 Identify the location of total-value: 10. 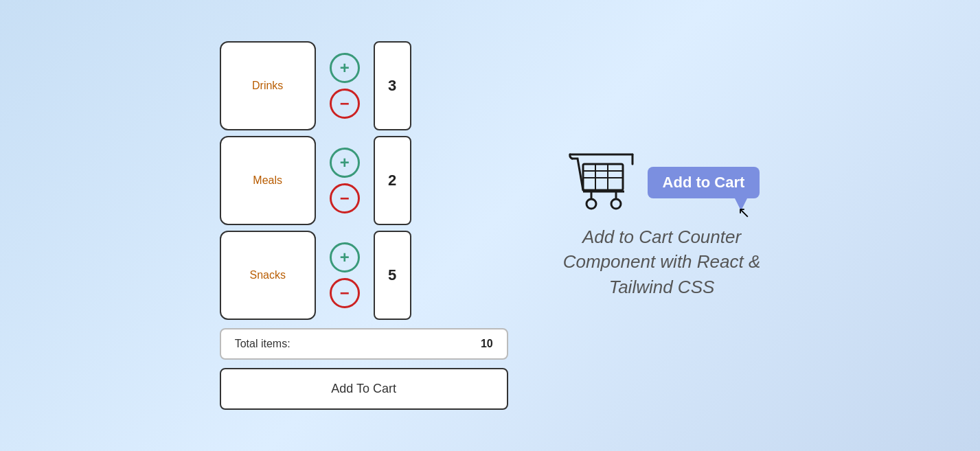
(487, 344).